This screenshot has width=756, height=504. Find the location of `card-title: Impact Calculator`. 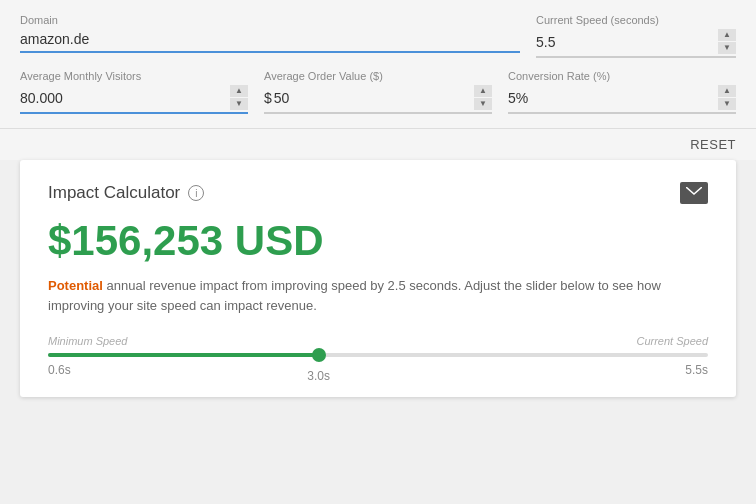

card-title: Impact Calculator is located at coordinates (114, 193).